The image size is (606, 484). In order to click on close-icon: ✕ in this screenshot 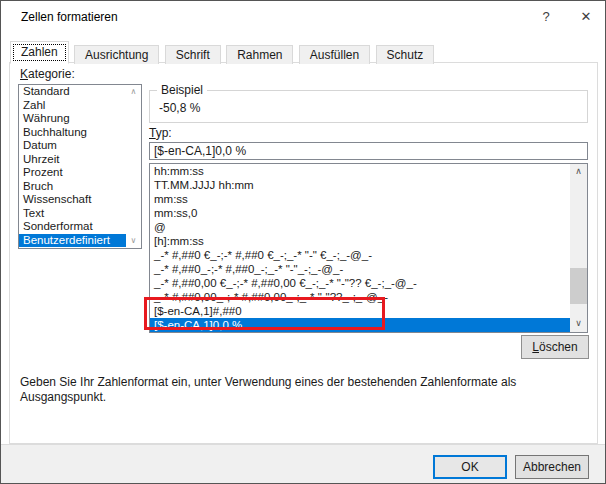, I will do `click(586, 17)`.